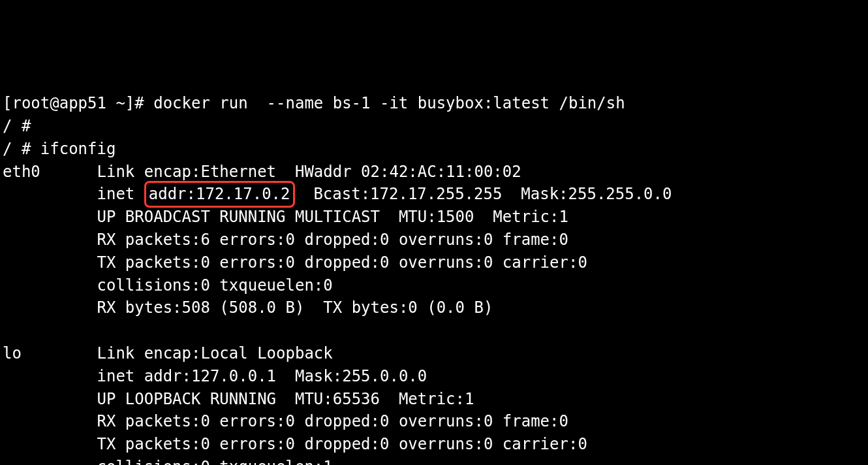 This screenshot has height=465, width=868. What do you see at coordinates (342, 444) in the screenshot?
I see `lo-tx-packets: TX packets:0 errors:0 dropped:0 overruns…` at bounding box center [342, 444].